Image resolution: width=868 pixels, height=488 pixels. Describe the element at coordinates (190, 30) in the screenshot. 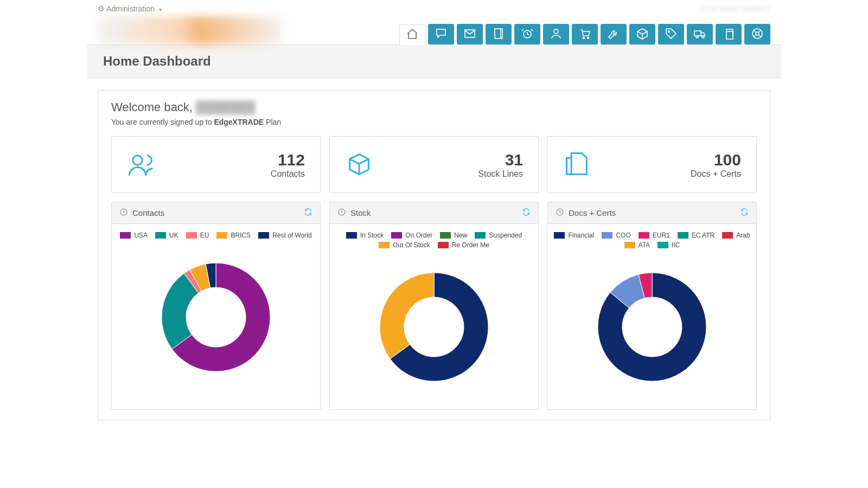

I see `brand-logo` at that location.